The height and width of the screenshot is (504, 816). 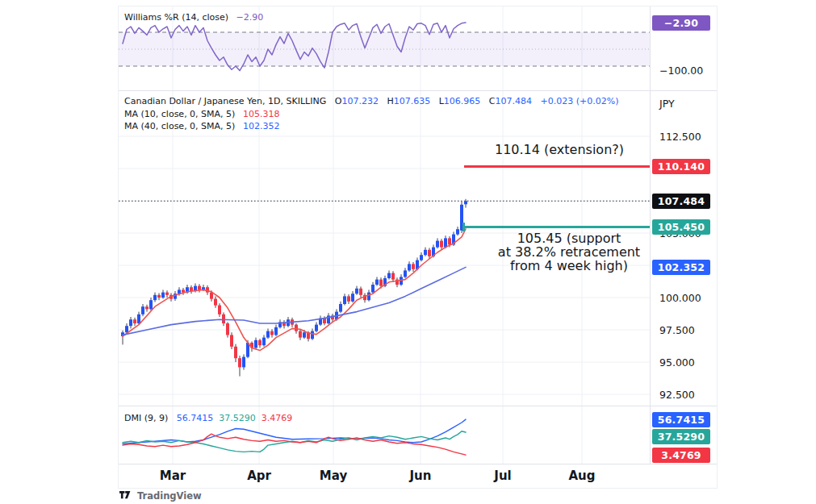 What do you see at coordinates (161, 496) in the screenshot?
I see `tradingview-logo: TradingView` at bounding box center [161, 496].